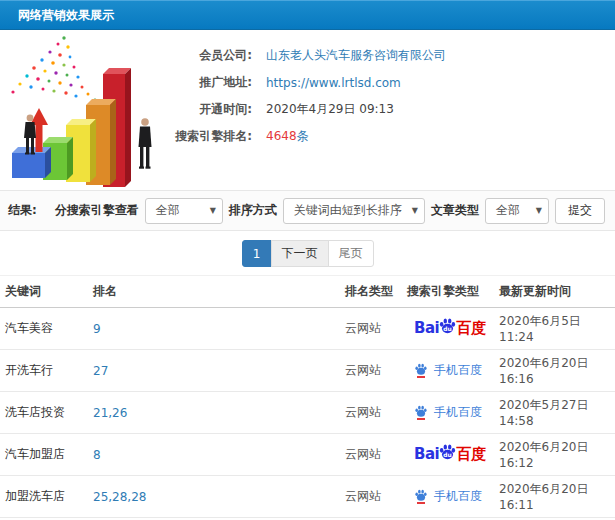 The image size is (615, 520). What do you see at coordinates (334, 83) in the screenshot?
I see `promo-url-link: https://www.lrtlsd.com` at bounding box center [334, 83].